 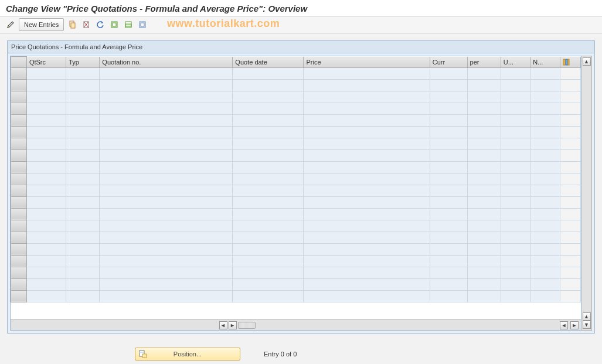 What do you see at coordinates (114, 25) in the screenshot?
I see `select-all-icon` at bounding box center [114, 25].